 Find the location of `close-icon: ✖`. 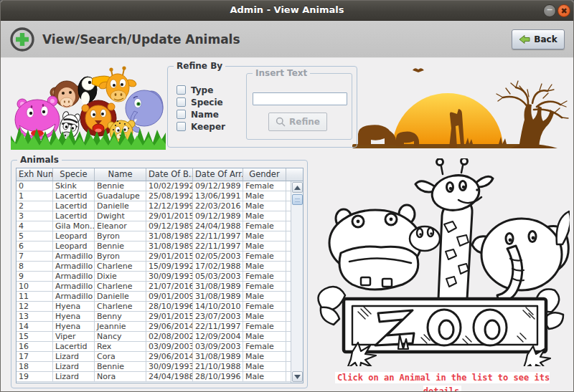

close-icon: ✖ is located at coordinates (564, 11).